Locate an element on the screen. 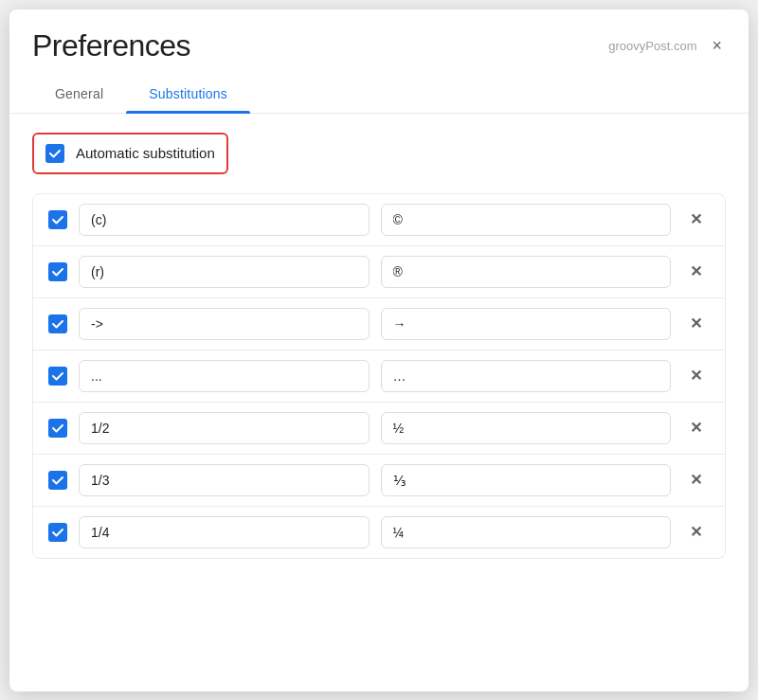 The height and width of the screenshot is (700, 758). close-button: × is located at coordinates (716, 45).